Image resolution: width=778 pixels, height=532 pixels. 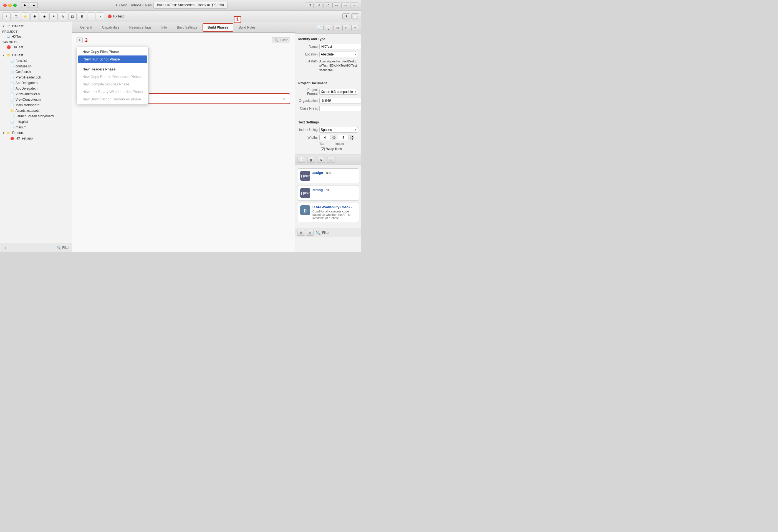 What do you see at coordinates (141, 27) in the screenshot?
I see `tab-resource-tags: Resource Tags` at bounding box center [141, 27].